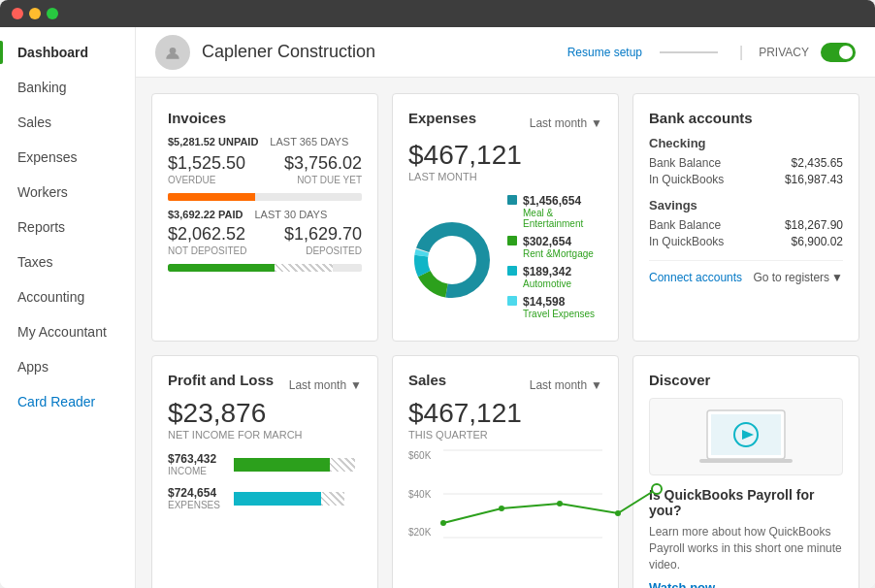 Image resolution: width=875 pixels, height=588 pixels. What do you see at coordinates (746, 503) in the screenshot?
I see `discover-card-title: Is QuickBooks Payroll for you?` at bounding box center [746, 503].